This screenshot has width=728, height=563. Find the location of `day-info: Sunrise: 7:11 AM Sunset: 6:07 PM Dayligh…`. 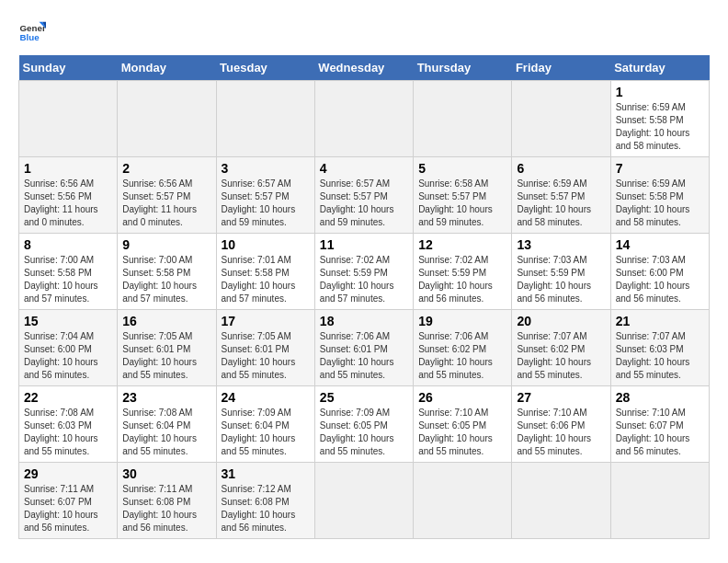

day-info: Sunrise: 7:11 AM Sunset: 6:07 PM Dayligh… is located at coordinates (68, 509).